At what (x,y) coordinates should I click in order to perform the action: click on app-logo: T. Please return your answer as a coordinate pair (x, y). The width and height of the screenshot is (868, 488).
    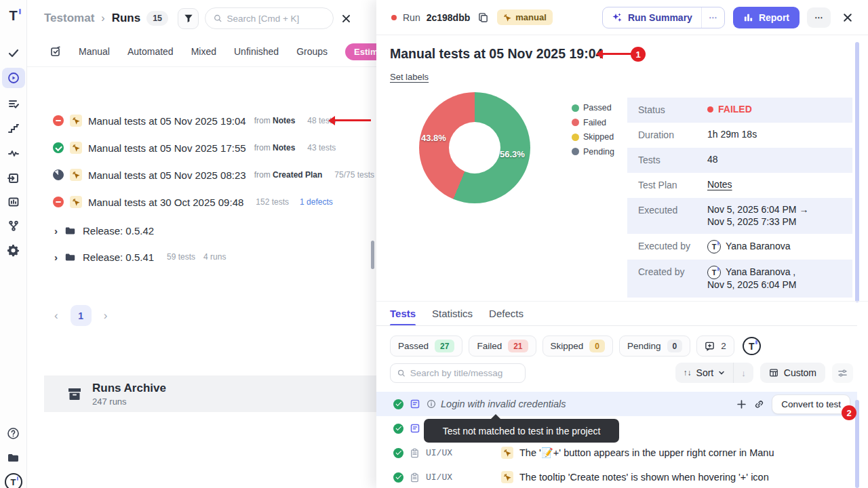
    Looking at the image, I should click on (14, 16).